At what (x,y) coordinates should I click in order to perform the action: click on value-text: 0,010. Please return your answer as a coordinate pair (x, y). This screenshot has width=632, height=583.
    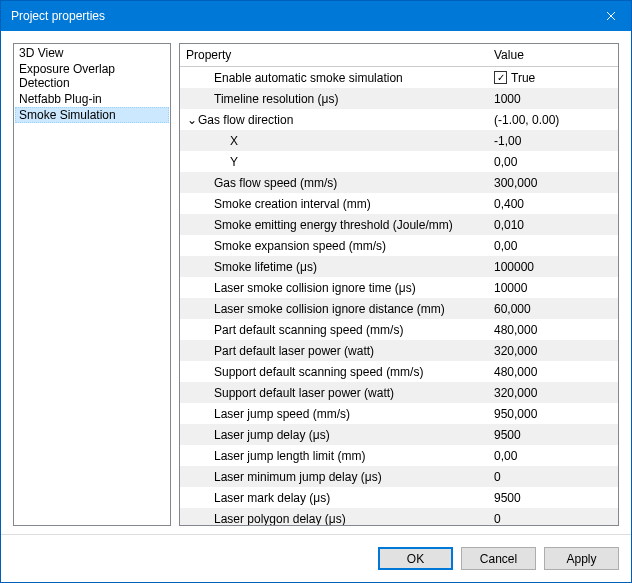
    Looking at the image, I should click on (509, 225).